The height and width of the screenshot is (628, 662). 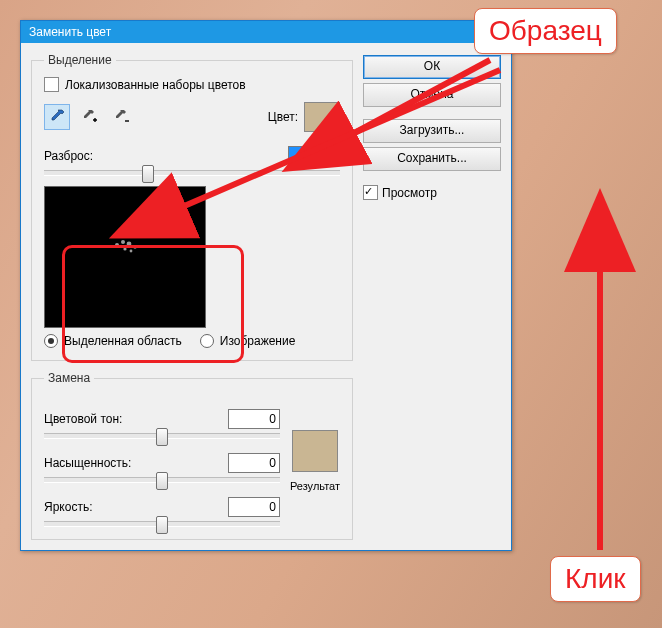 I want to click on hue-label: Цветовой тон:, so click(x=83, y=419).